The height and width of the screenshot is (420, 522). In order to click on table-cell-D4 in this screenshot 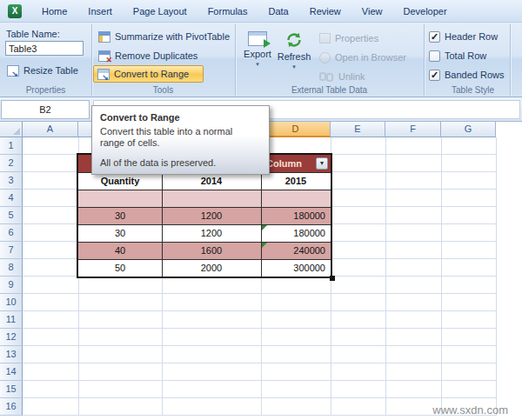, I will do `click(296, 198)`.